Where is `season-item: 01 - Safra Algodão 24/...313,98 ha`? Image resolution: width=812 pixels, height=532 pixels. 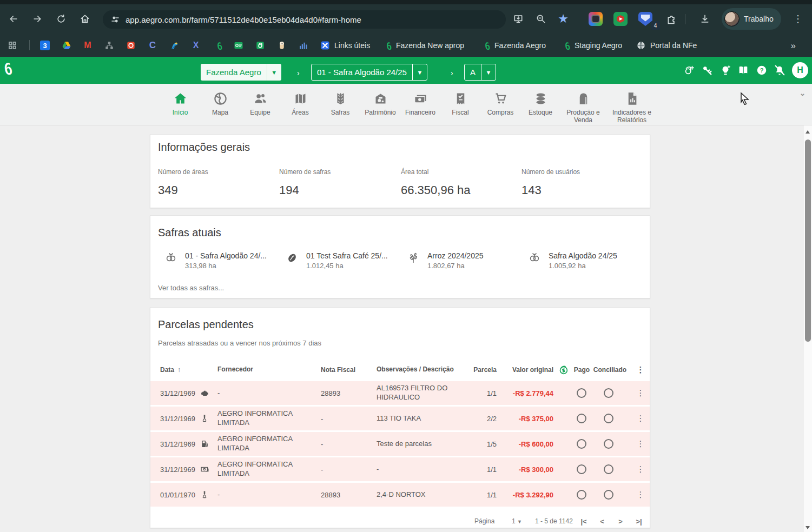 season-item: 01 - Safra Algodão 24/...313,98 ha is located at coordinates (215, 261).